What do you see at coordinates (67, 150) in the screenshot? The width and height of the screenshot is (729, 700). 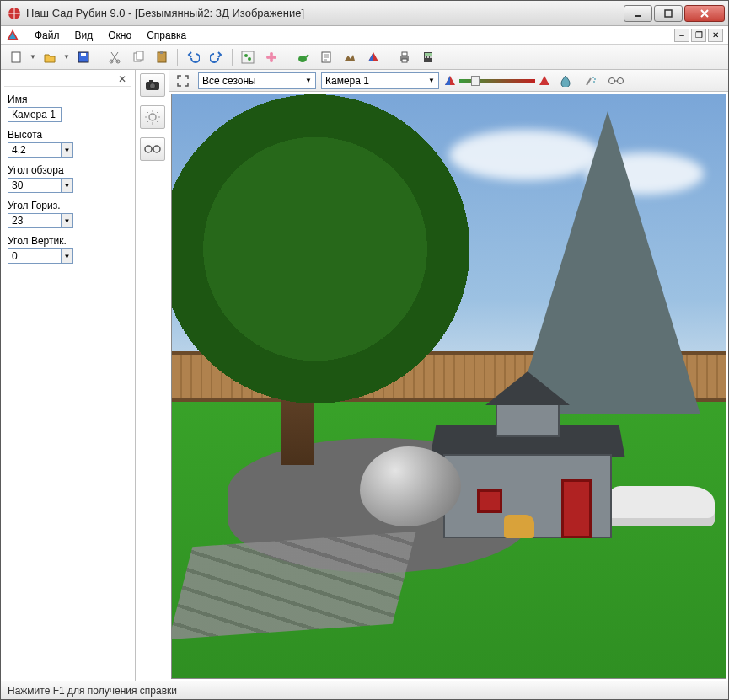 I see `height-dropdown: ▼` at bounding box center [67, 150].